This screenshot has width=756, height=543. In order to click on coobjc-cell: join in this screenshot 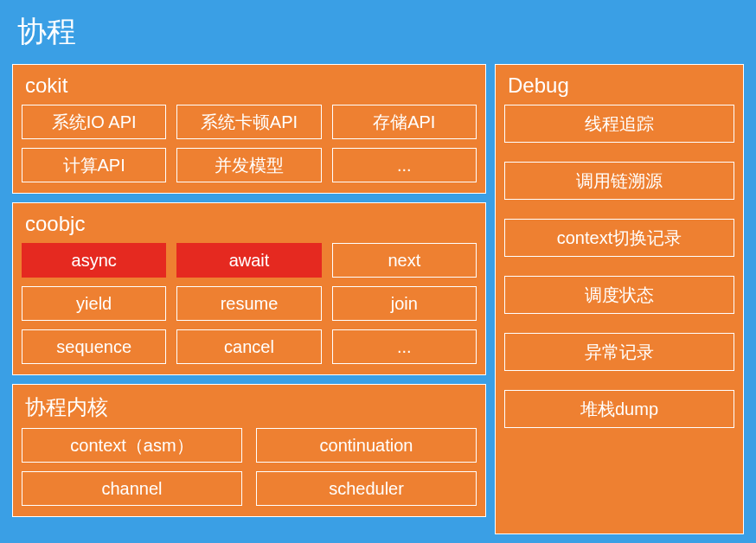, I will do `click(405, 303)`.